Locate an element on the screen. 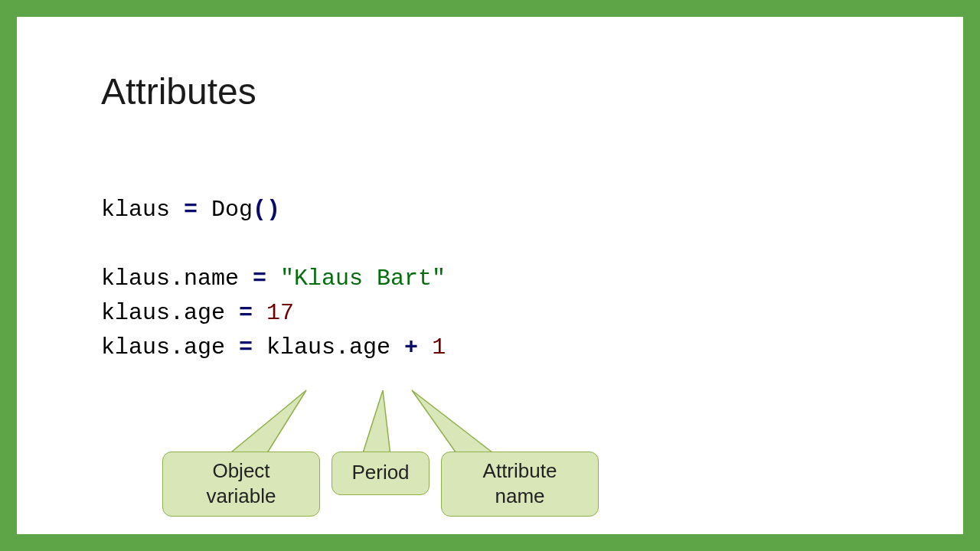 The width and height of the screenshot is (980, 551). callout-tail-attribute-name is located at coordinates (454, 422).